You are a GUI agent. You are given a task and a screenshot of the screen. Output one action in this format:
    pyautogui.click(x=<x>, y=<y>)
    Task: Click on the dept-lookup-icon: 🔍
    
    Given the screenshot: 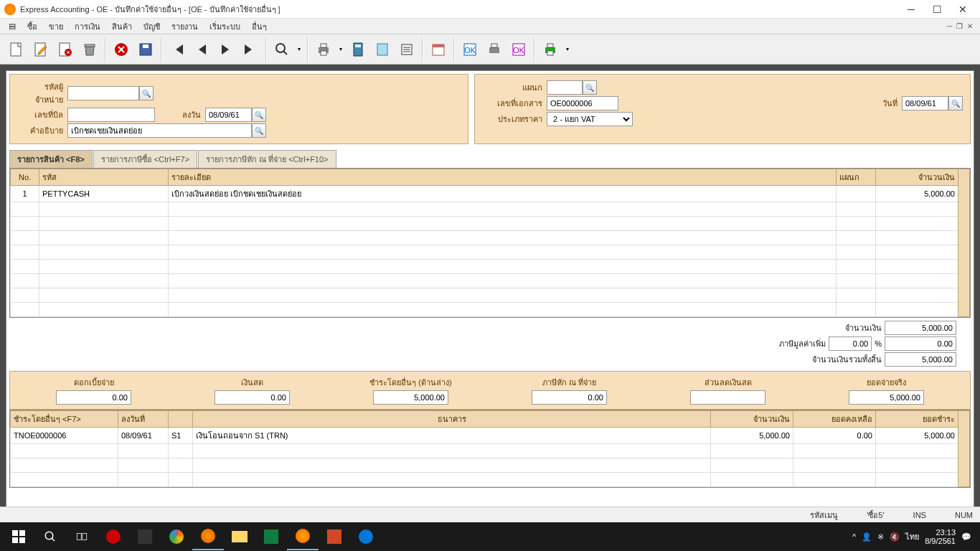 What is the action you would take?
    pyautogui.click(x=590, y=88)
    